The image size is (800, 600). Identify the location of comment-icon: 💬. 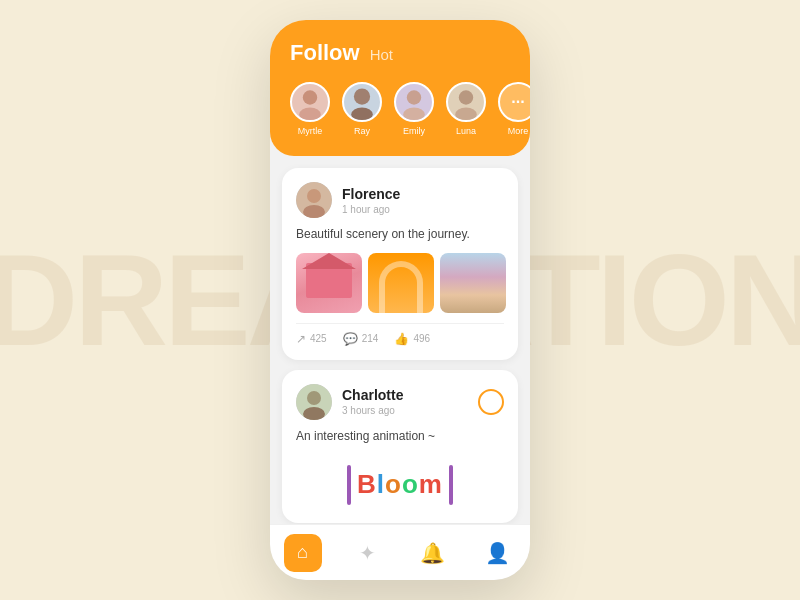
(350, 339).